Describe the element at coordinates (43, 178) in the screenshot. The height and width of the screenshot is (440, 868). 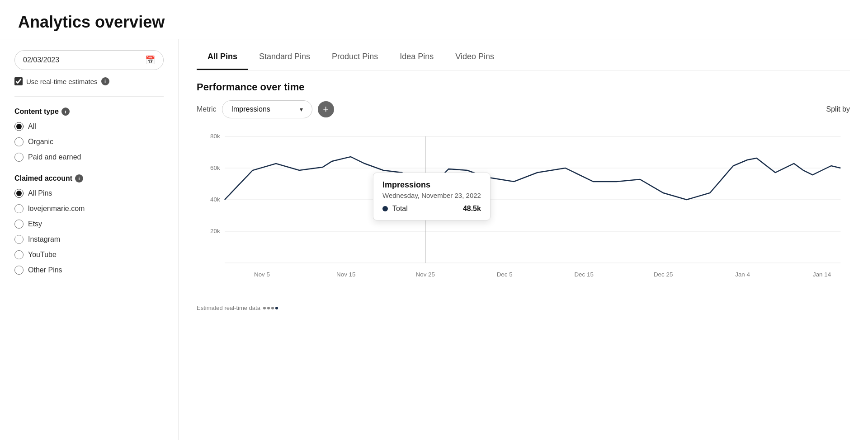
I see `claimed-account-label: Claimed account` at that location.